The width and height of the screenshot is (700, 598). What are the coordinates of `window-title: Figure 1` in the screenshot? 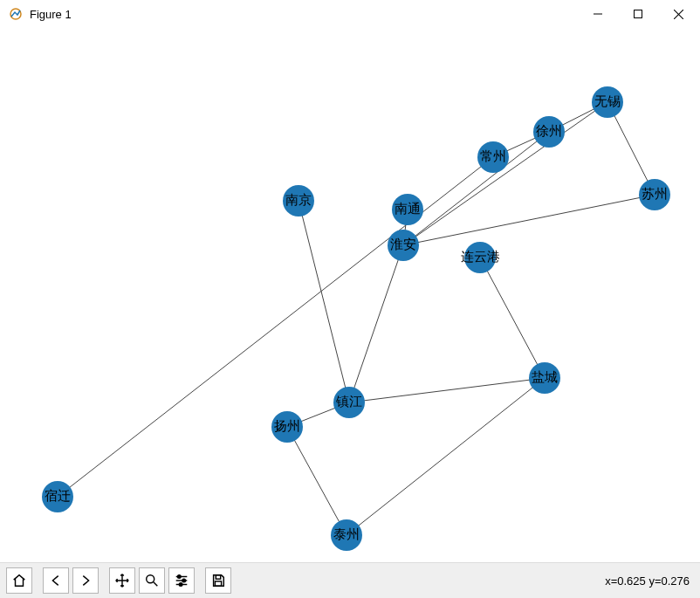 It's located at (51, 14).